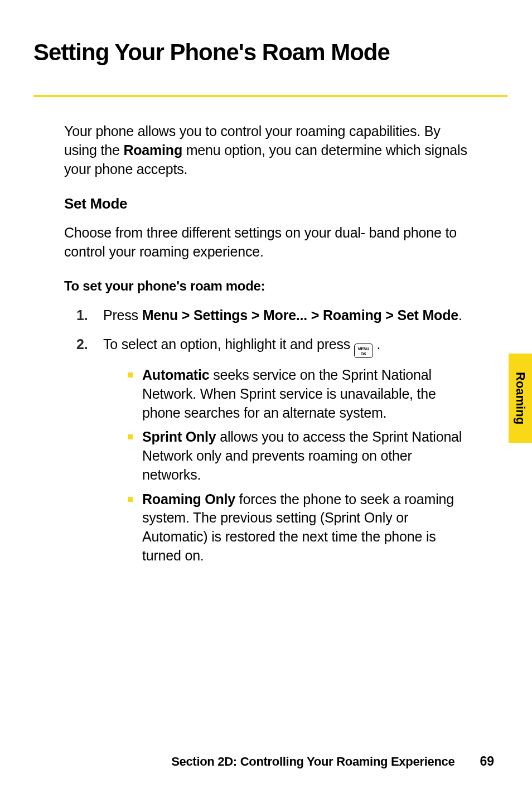 This screenshot has height=798, width=532. What do you see at coordinates (176, 375) in the screenshot?
I see `option-label: Automatic` at bounding box center [176, 375].